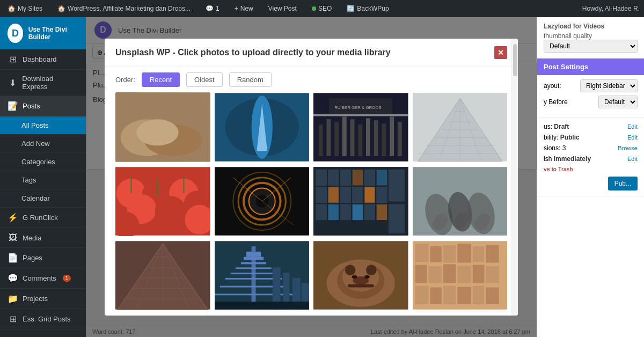 The image size is (644, 337). What do you see at coordinates (35, 144) in the screenshot?
I see `add-new-label: Add New` at bounding box center [35, 144].